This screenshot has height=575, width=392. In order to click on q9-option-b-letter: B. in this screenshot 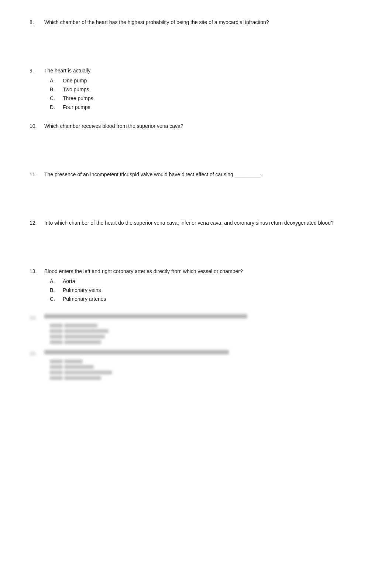, I will do `click(56, 89)`.